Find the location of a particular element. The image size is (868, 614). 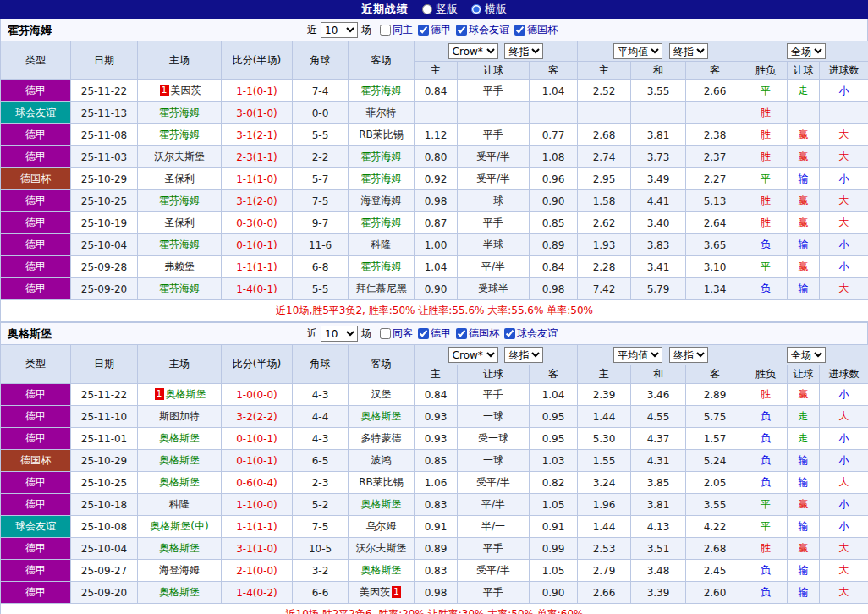

win-draw-loss-result: 平 is located at coordinates (766, 179).